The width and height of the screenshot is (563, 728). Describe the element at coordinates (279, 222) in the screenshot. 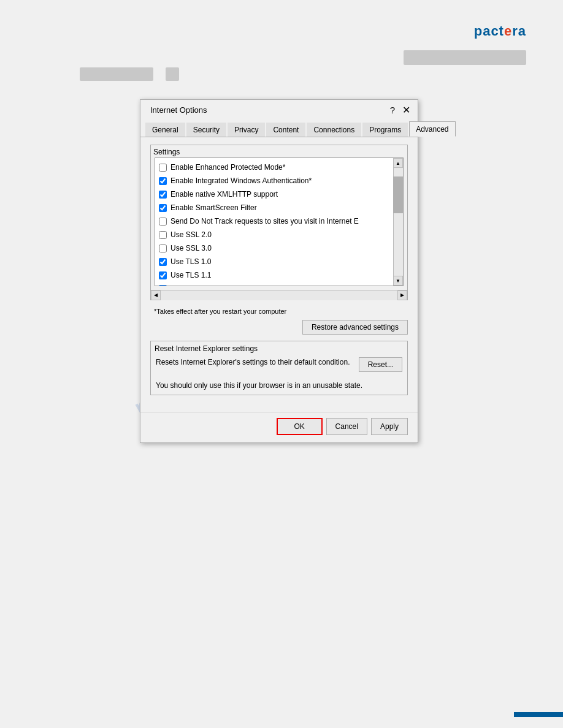

I see `settings-list-container: Enable Enhanced Protected Mode* Enable I…` at that location.